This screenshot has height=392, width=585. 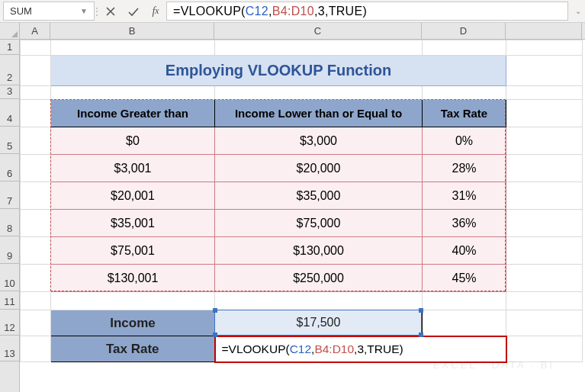 What do you see at coordinates (464, 251) in the screenshot?
I see `table-cell: 40%` at bounding box center [464, 251].